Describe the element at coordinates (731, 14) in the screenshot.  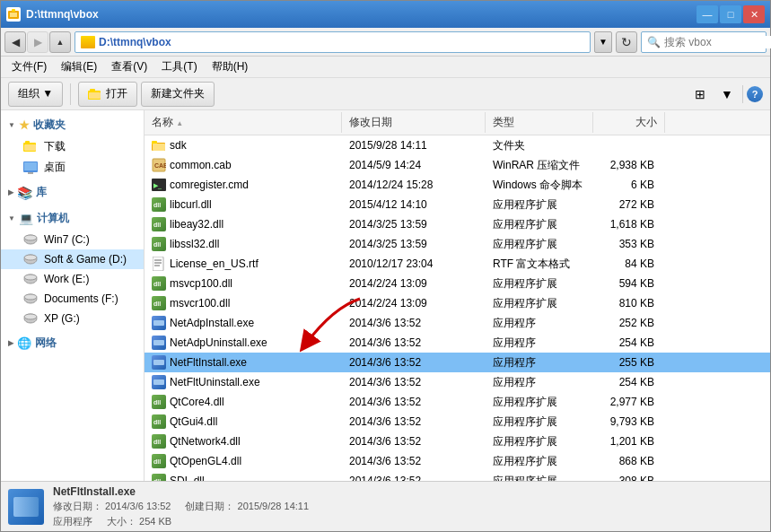
I see `window-controls: — □ ✕` at that location.